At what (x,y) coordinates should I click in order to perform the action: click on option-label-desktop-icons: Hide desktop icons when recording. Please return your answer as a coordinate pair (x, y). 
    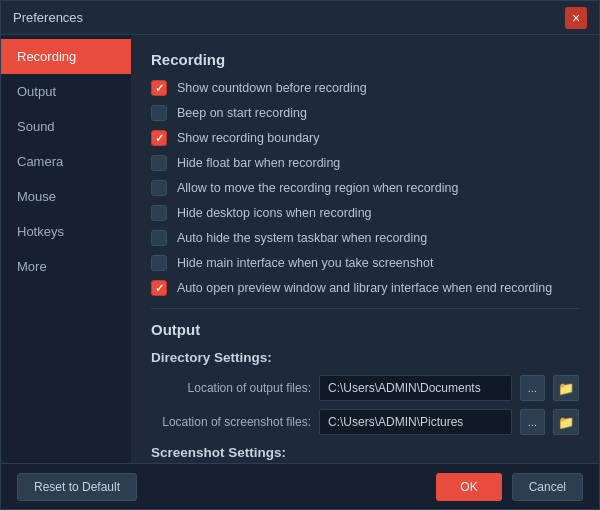
    Looking at the image, I should click on (274, 213).